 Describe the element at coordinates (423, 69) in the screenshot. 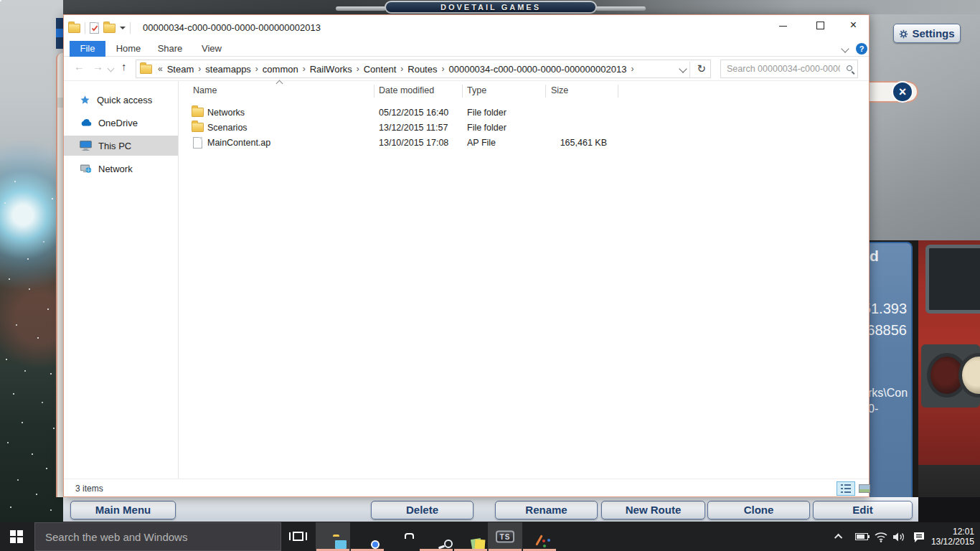

I see `address-bar: « Steam› steamapps› common› RailWorks› C…` at that location.